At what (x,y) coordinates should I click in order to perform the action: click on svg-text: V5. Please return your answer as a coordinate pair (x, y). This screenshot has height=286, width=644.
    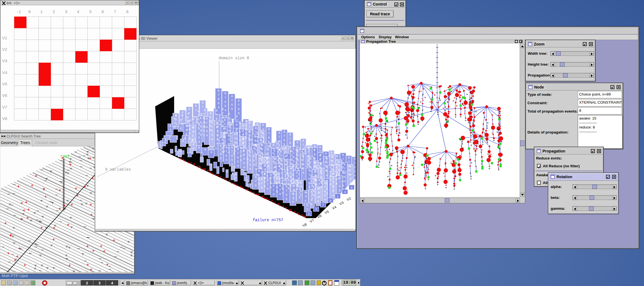
    Looking at the image, I should click on (327, 212).